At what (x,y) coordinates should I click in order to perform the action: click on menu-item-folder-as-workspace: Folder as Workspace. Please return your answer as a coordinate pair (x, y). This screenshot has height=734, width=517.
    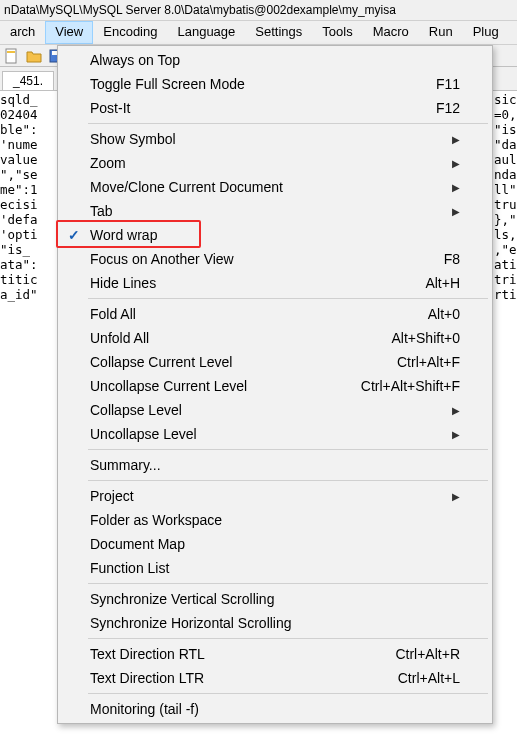
    Looking at the image, I should click on (275, 520).